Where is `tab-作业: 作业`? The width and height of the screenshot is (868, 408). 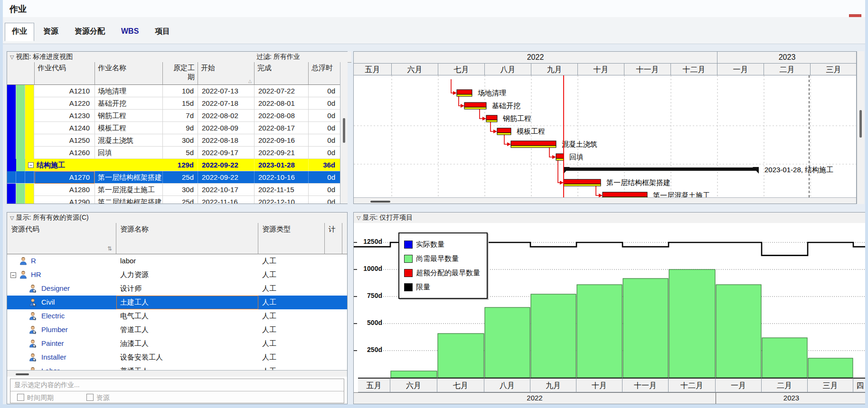
tab-作业: 作业 is located at coordinates (19, 32).